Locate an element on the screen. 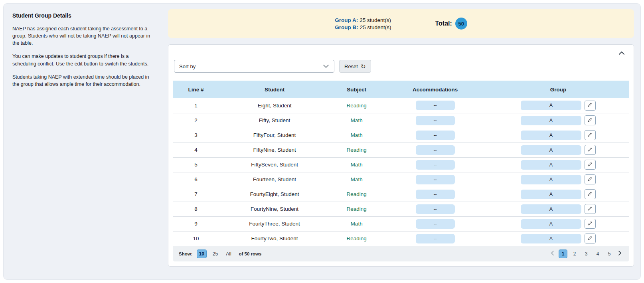  chevron-down-icon is located at coordinates (326, 66).